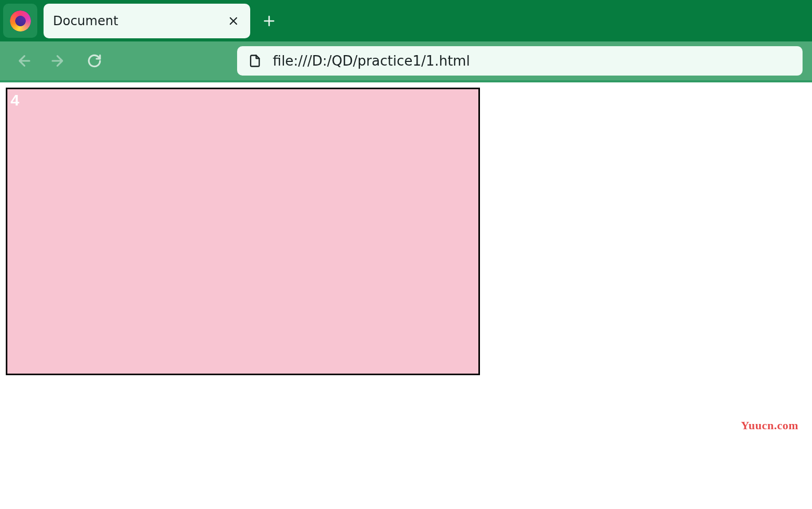 The image size is (812, 509). What do you see at coordinates (147, 21) in the screenshot?
I see `browser-tab: Document` at bounding box center [147, 21].